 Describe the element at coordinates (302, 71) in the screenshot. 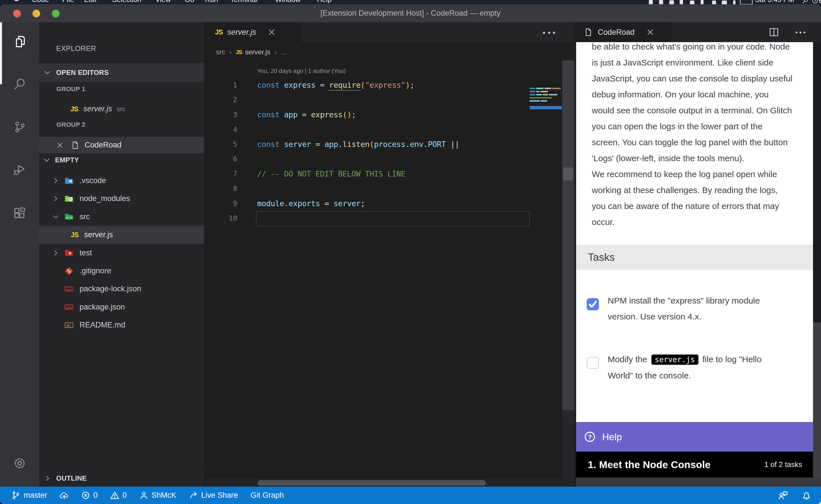

I see `codelens-annotation: You, 20 days ago | 1 author (You)` at that location.